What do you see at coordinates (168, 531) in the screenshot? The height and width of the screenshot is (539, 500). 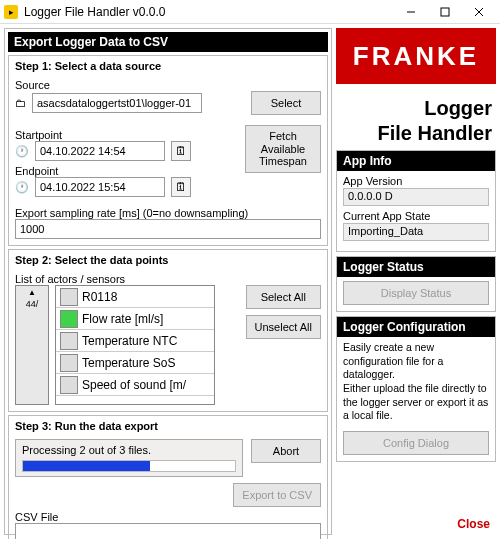 I see `csvfile-input` at bounding box center [168, 531].